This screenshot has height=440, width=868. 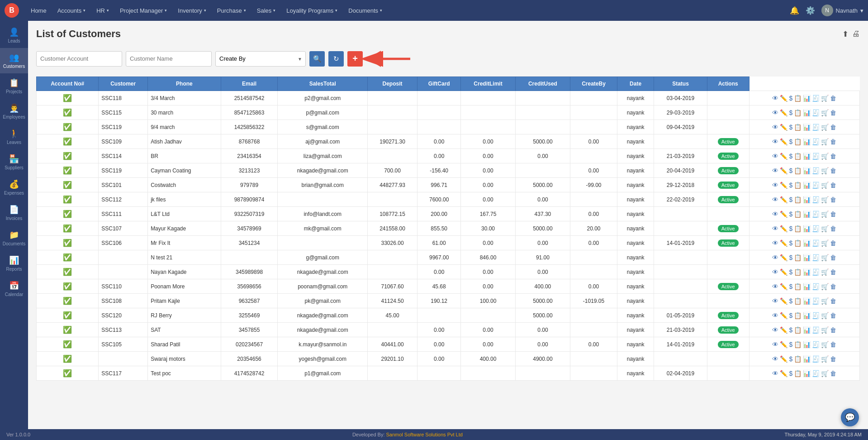 What do you see at coordinates (424, 435) in the screenshot?
I see `dev-company-link: Sanmol Software Solutions Pvt Ltd` at bounding box center [424, 435].